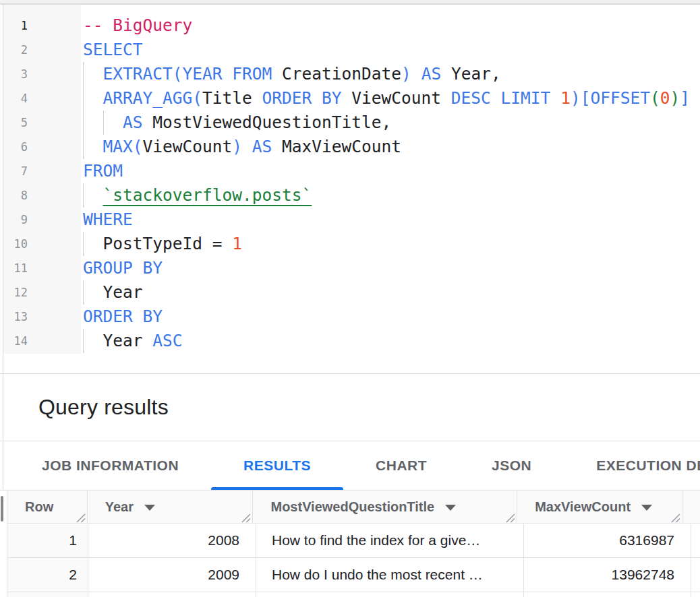 This screenshot has width=700, height=597. Describe the element at coordinates (581, 98) in the screenshot. I see `code-token: )[` at that location.